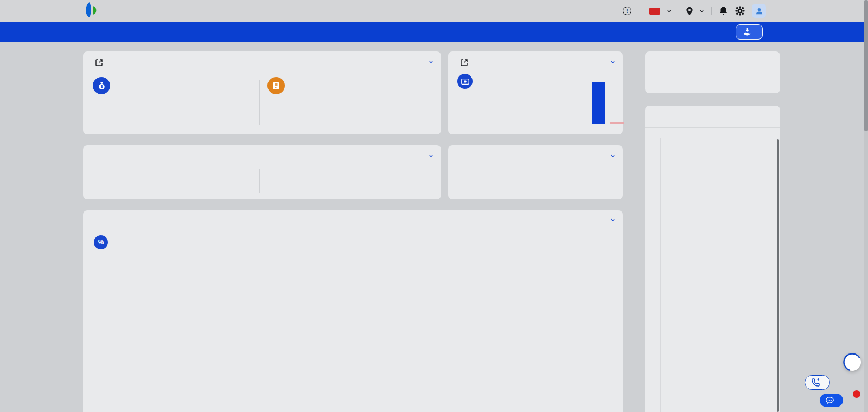  Describe the element at coordinates (611, 62) in the screenshot. I see `income-expense-period-dropdown` at that location.